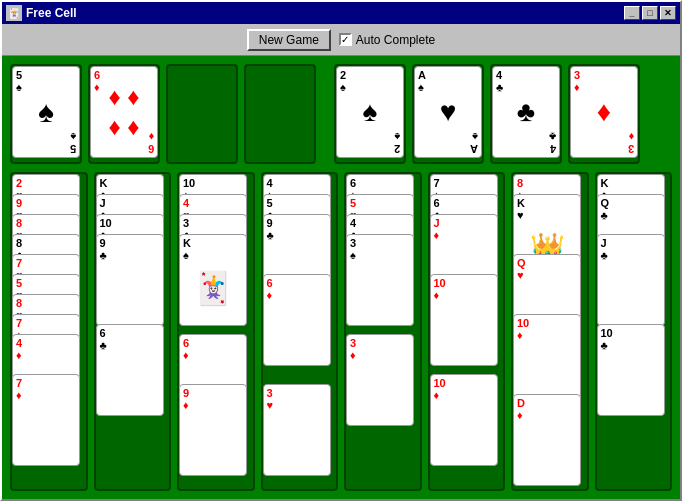  I want to click on col5-card-4: 3♠, so click(380, 280).